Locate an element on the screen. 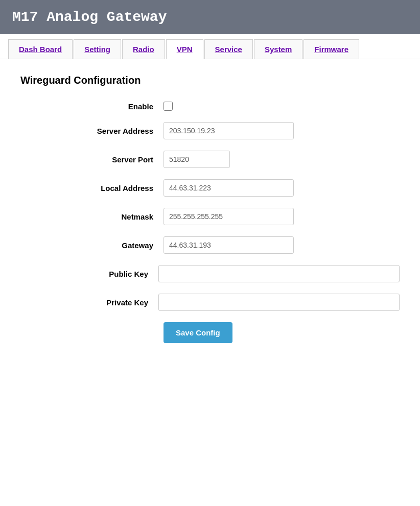  gateway-row: Gateway is located at coordinates (210, 245).